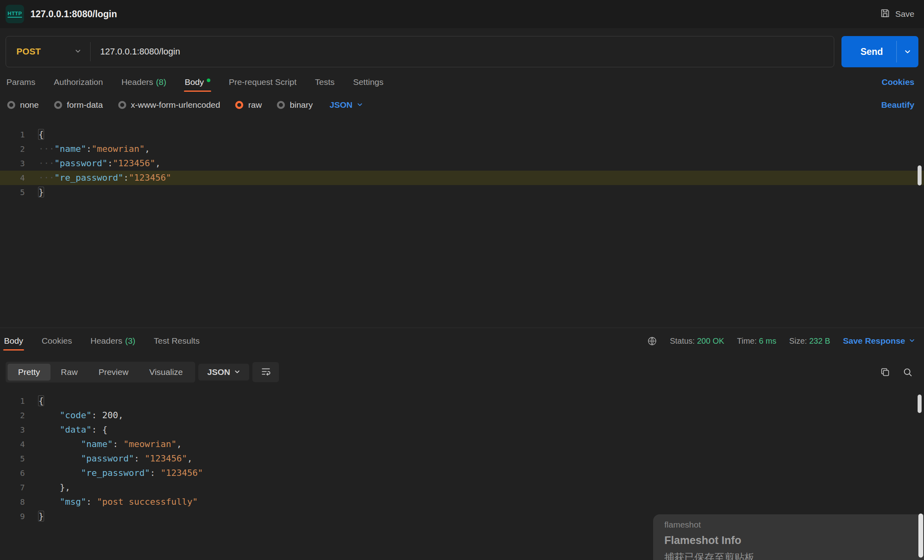 The image size is (924, 560). Describe the element at coordinates (462, 52) in the screenshot. I see `url-input` at that location.